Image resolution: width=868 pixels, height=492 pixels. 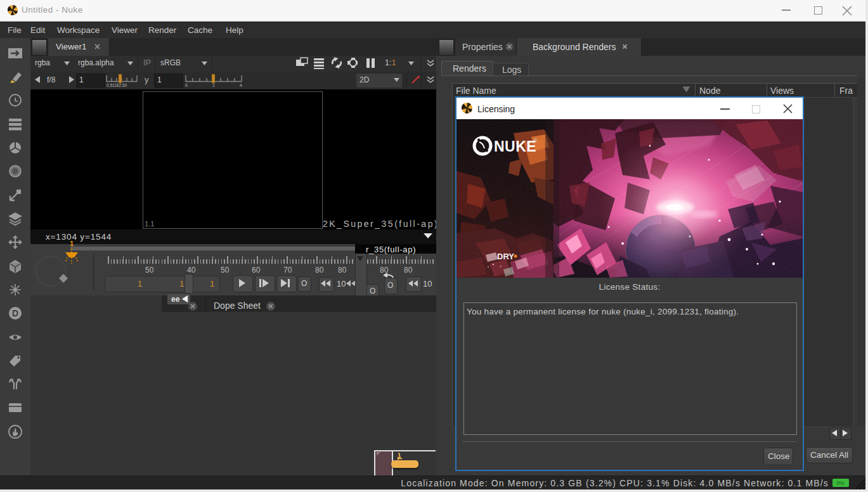 What do you see at coordinates (241, 85) in the screenshot?
I see `svg-text: 4` at bounding box center [241, 85].